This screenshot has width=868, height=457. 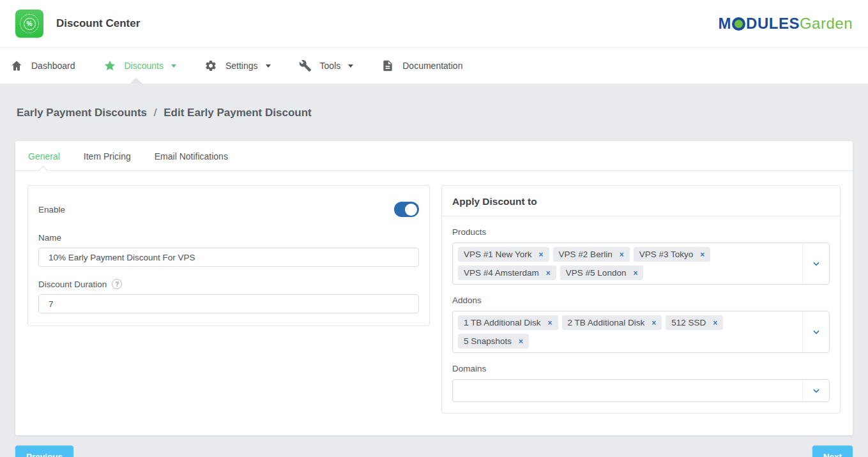 I want to click on help-icon: ?, so click(x=117, y=284).